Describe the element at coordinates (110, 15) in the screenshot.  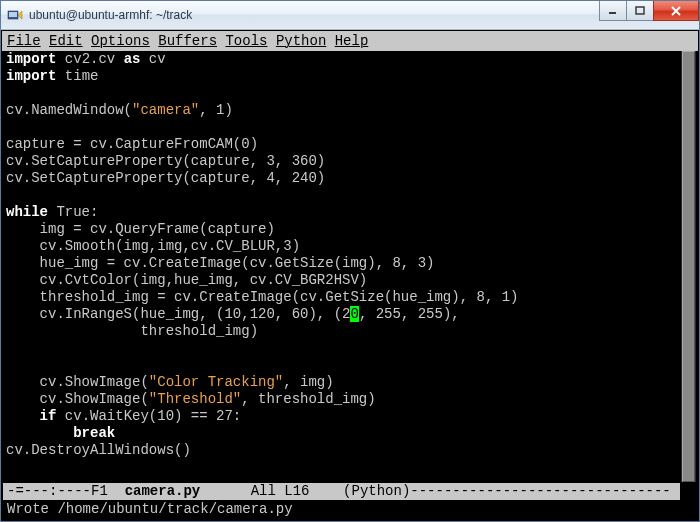
I see `window-title: ubuntu@ubuntu-armhf: ~/track` at that location.